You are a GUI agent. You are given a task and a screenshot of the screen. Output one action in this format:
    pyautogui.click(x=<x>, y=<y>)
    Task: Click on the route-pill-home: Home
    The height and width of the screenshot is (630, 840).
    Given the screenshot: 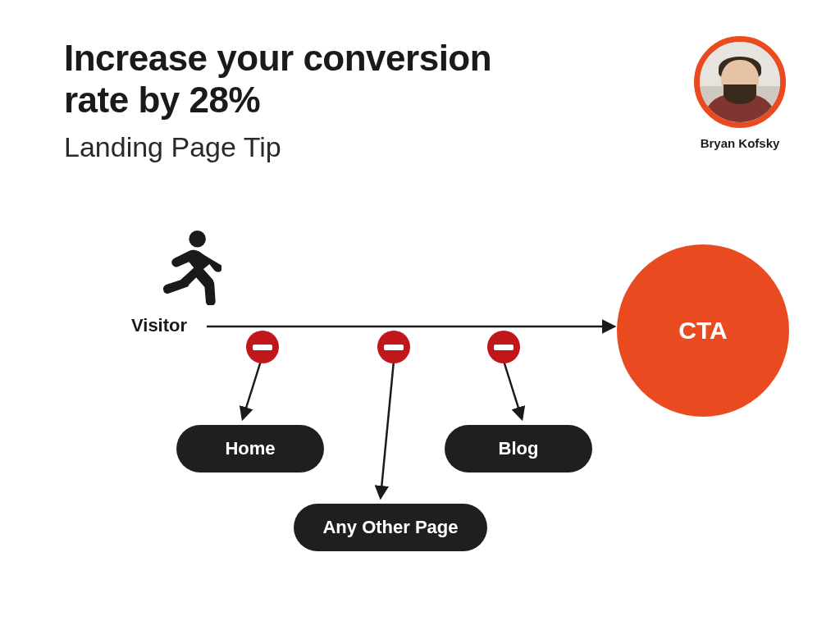 What is the action you would take?
    pyautogui.click(x=250, y=449)
    